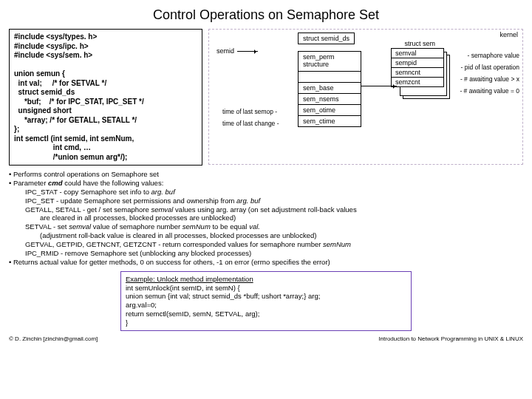 The height and width of the screenshot is (399, 532). I want to click on note-semzcnt: - # awaiting value = 0, so click(489, 91).